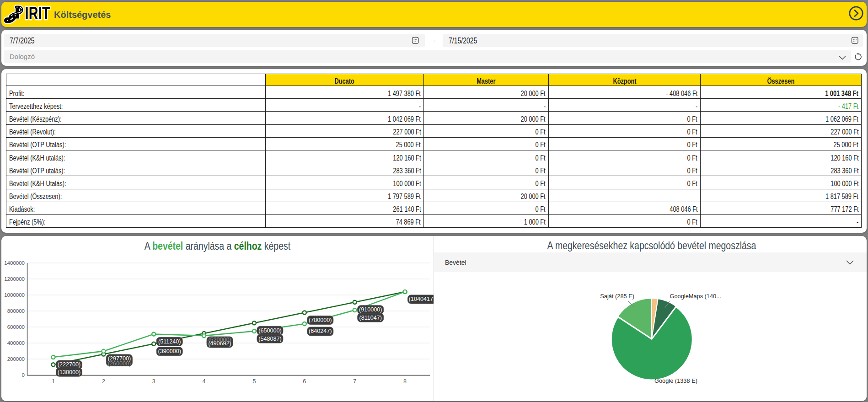 The image size is (868, 402). Describe the element at coordinates (38, 13) in the screenshot. I see `svg-text: IRIT` at that location.